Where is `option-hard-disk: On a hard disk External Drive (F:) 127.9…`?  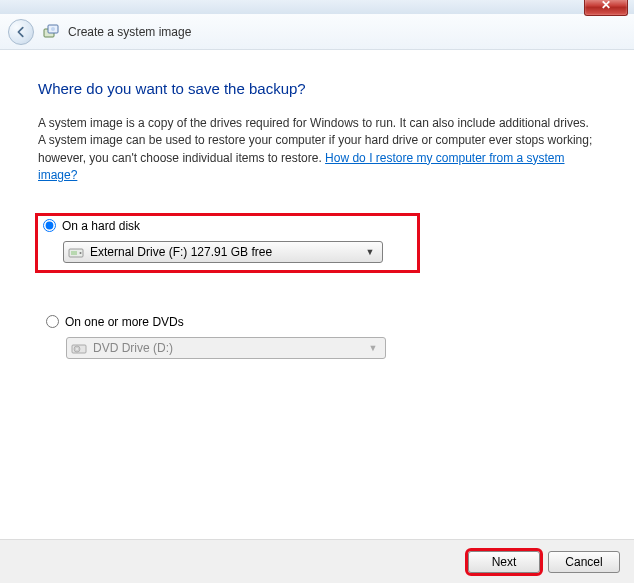
option-hard-disk: On a hard disk External Drive (F:) 127.9… is located at coordinates (228, 243).